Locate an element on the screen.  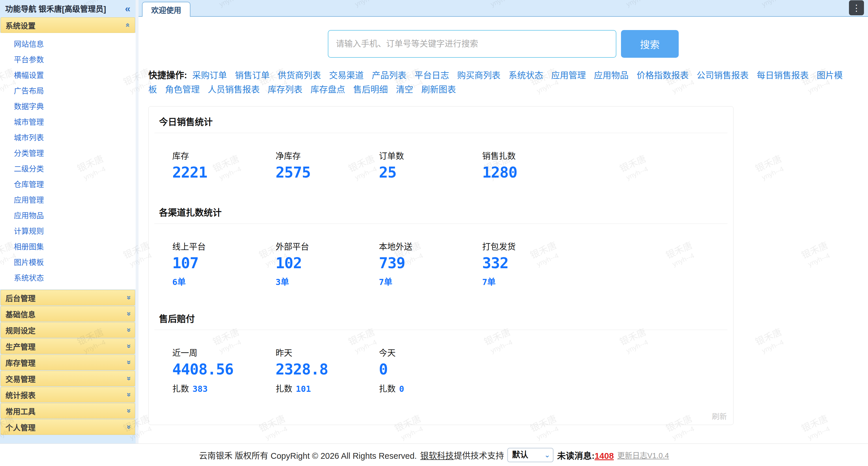
stat-subrow: 扎数101 is located at coordinates (327, 388).